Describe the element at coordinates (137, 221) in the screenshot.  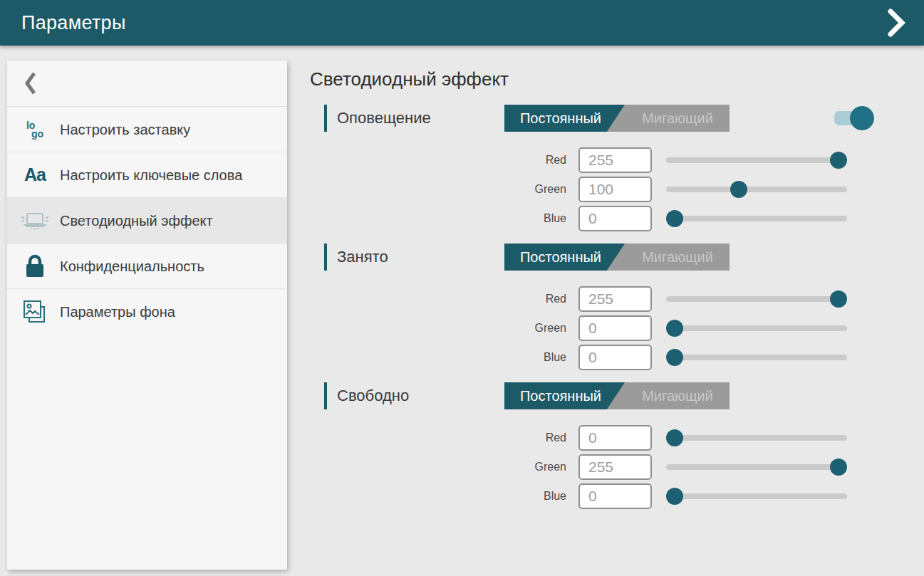
I see `sidebar-item-label: Светодиодный эффект` at that location.